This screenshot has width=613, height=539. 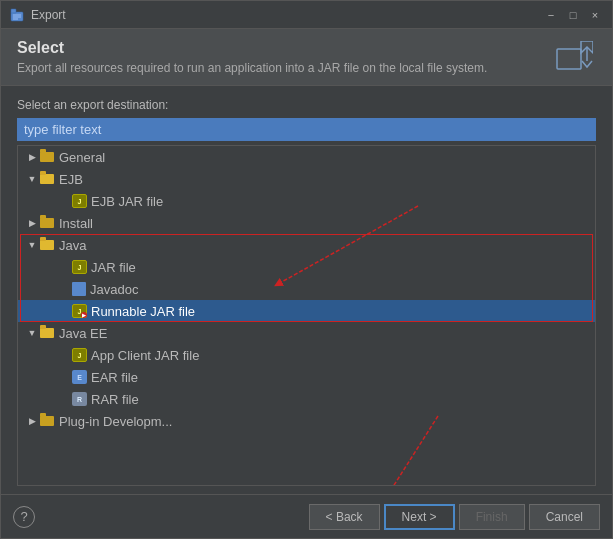 I want to click on tree-item-javadoc: ▶ Javadoc, so click(x=306, y=289).